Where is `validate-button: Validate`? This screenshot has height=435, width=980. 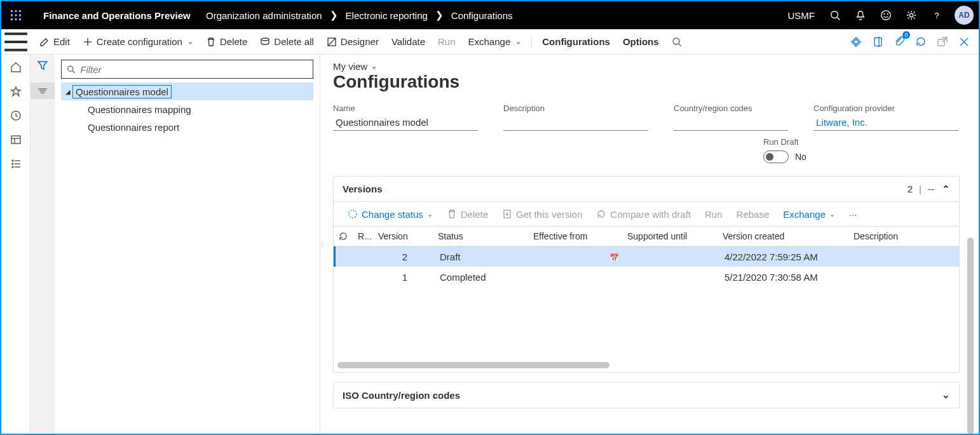
validate-button: Validate is located at coordinates (408, 42).